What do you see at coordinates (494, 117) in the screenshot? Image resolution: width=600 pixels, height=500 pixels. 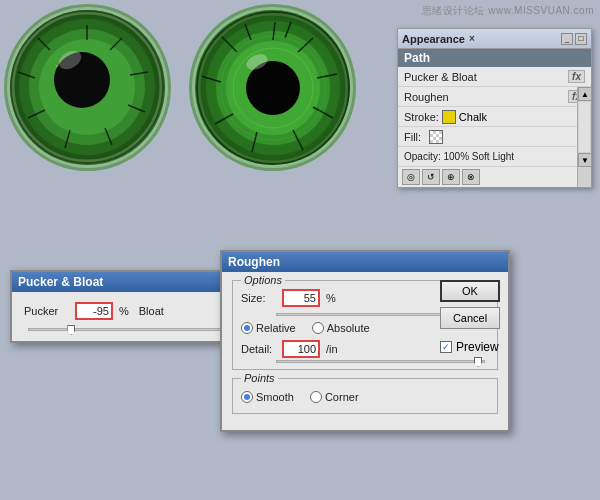 I see `stroke-row: Stroke: Chalk` at bounding box center [494, 117].